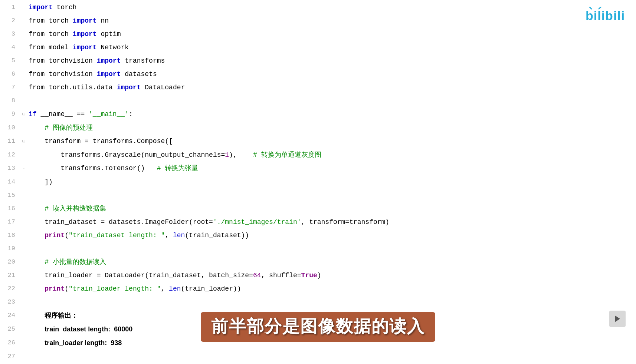 The width and height of the screenshot is (636, 364). What do you see at coordinates (10, 168) in the screenshot?
I see `line-num-13: 13` at bounding box center [10, 168].